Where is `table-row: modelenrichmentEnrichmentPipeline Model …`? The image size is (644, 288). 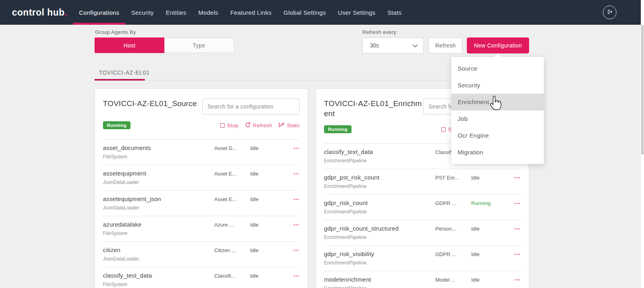
table-row: modelenrichmentEnrichmentPipeline Model … is located at coordinates (422, 280).